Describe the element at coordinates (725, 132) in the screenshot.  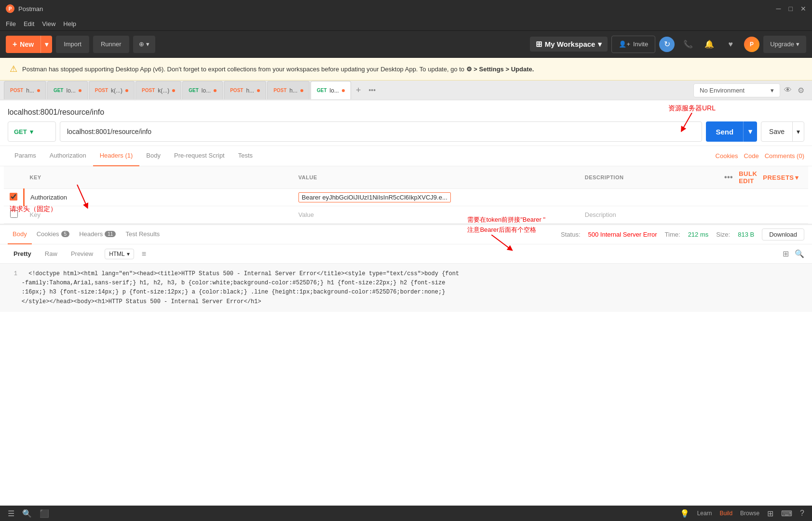
I see `send-label: Send` at that location.